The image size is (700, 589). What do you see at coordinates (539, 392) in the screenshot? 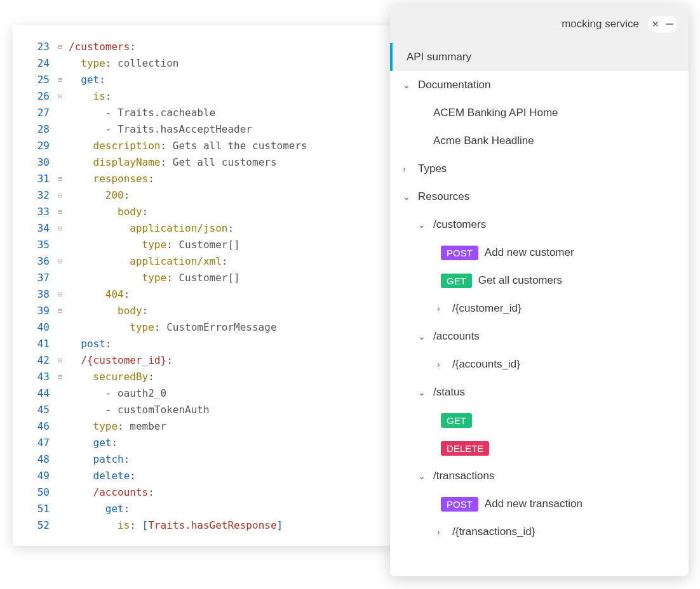
I see `outline-item: ⌄/status` at bounding box center [539, 392].